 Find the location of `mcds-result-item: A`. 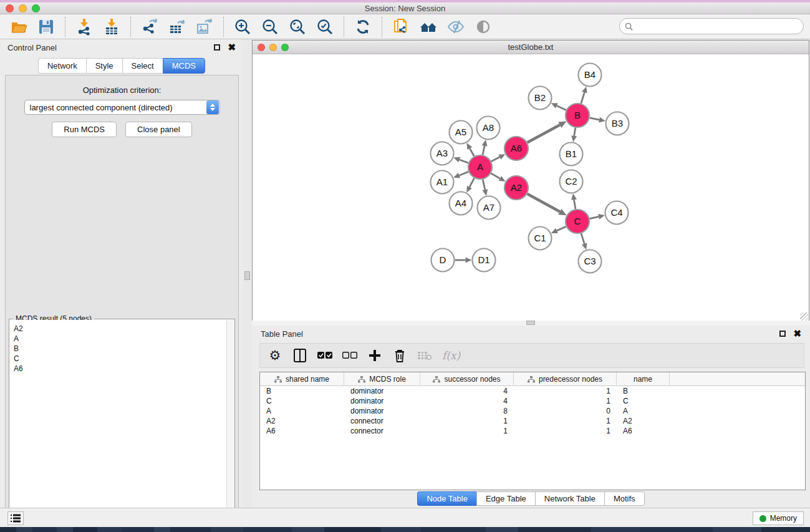

mcds-result-item: A is located at coordinates (123, 339).